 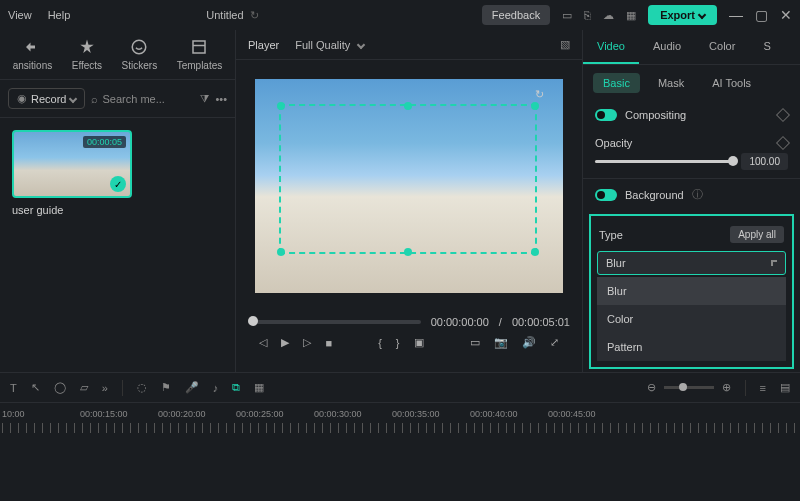 What do you see at coordinates (606, 115) in the screenshot?
I see `compositing-toggle` at bounding box center [606, 115].